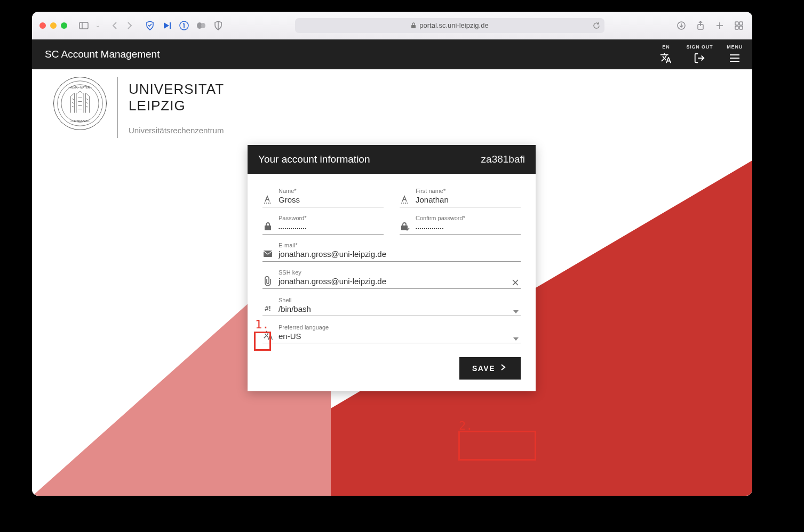 Image resolution: width=804 pixels, height=532 pixels. Describe the element at coordinates (515, 283) in the screenshot. I see `clear-sshkey-button` at that location.